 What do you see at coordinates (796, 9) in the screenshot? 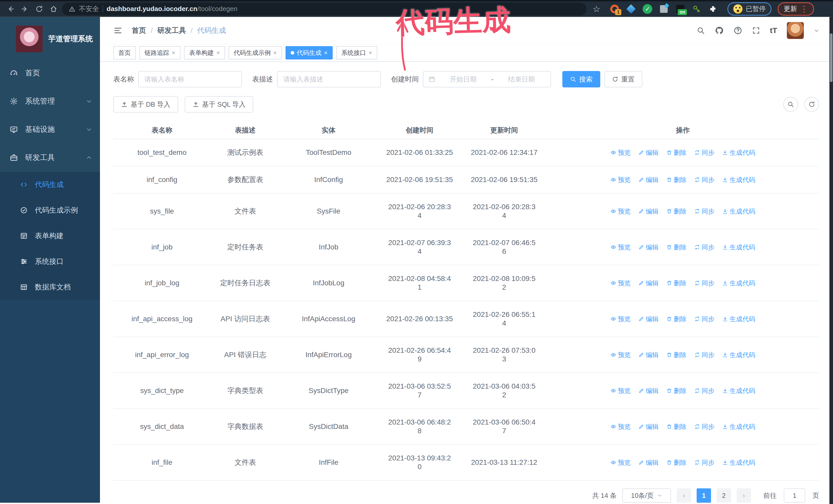
I see `update-chip: 更新 ⋮` at bounding box center [796, 9].